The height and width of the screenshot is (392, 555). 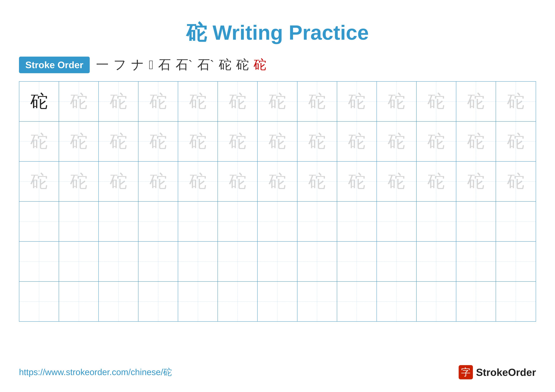 I want to click on logo-text: StrokeOrder, so click(x=506, y=372).